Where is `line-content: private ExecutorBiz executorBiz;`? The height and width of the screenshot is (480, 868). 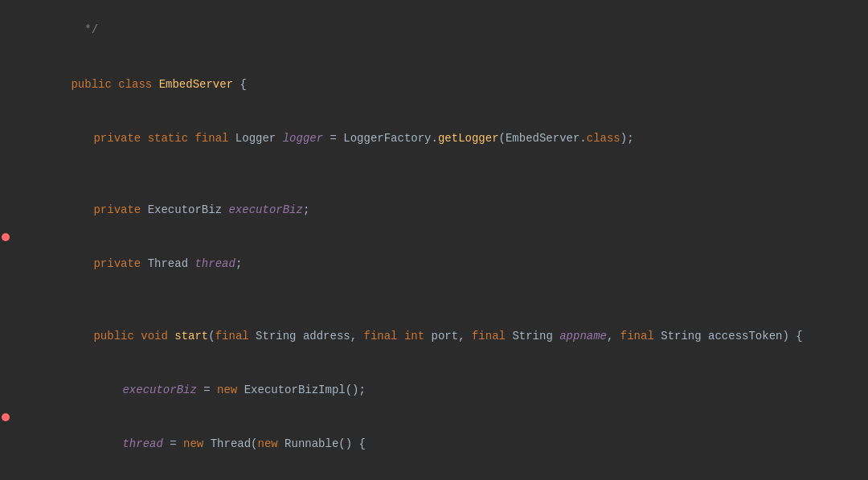
line-content: private ExecutorBiz executorBiz; is located at coordinates (446, 211).